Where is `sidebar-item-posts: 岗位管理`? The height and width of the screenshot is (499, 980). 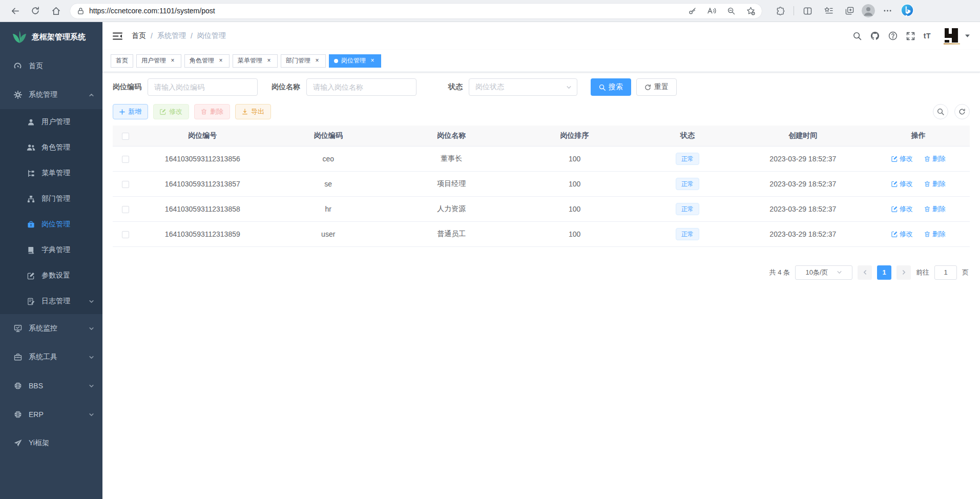 sidebar-item-posts: 岗位管理 is located at coordinates (51, 224).